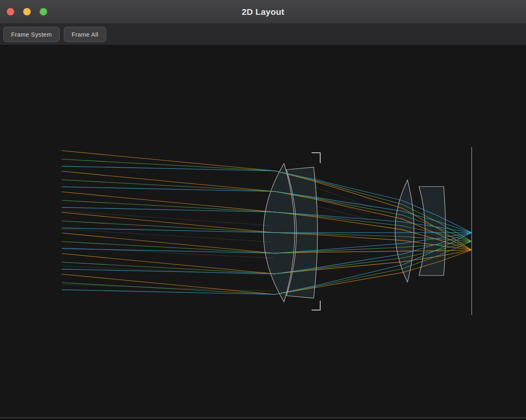 The width and height of the screenshot is (526, 420). Describe the element at coordinates (27, 12) in the screenshot. I see `minimize-button` at that location.